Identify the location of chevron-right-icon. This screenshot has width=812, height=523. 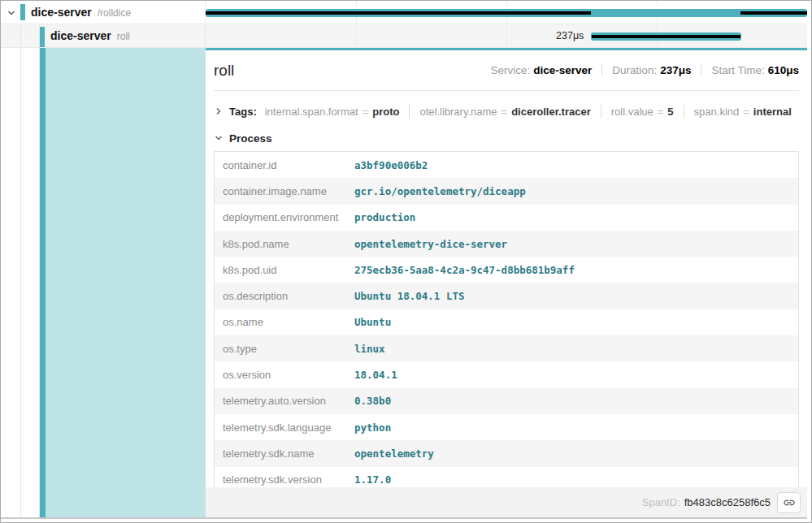
(219, 111).